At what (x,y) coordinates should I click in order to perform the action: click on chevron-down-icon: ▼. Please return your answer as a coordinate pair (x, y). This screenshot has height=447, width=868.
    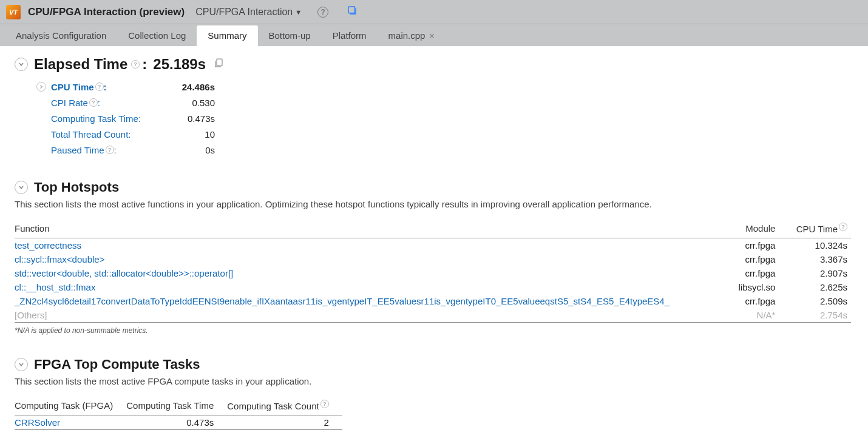
    Looking at the image, I should click on (299, 12).